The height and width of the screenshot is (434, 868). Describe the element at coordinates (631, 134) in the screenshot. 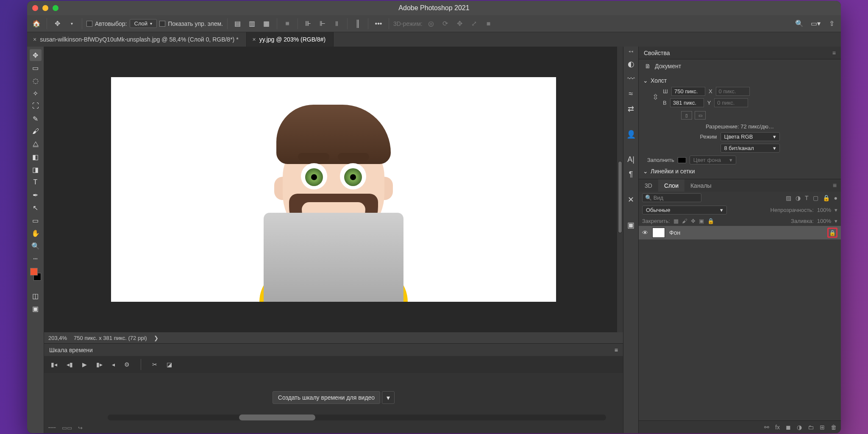

I see `libraries-panel-icon: 👤` at that location.